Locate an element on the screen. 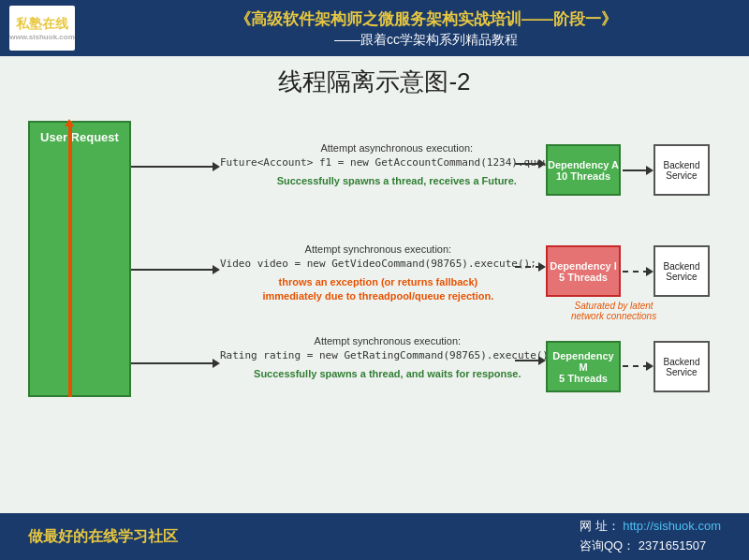 The image size is (749, 560). footer-tagline: 做最好的在线学习社区 is located at coordinates (303, 538).